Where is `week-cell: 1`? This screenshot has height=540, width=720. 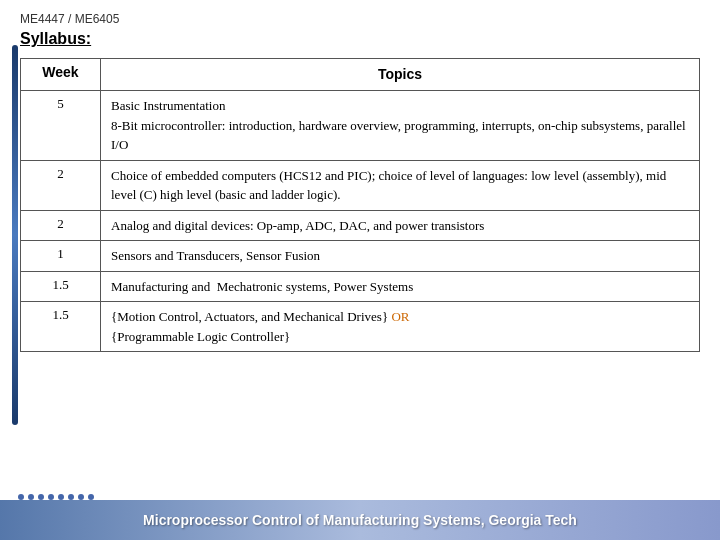 week-cell: 1 is located at coordinates (61, 256).